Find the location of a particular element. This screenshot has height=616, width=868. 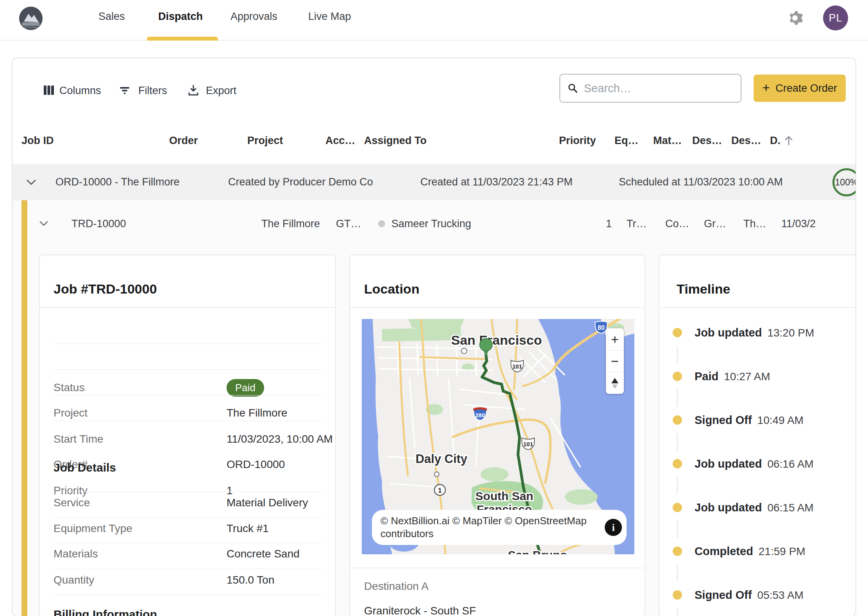

order-row: ORD-10000 - The Fillmore Created by Prod… is located at coordinates (434, 182).